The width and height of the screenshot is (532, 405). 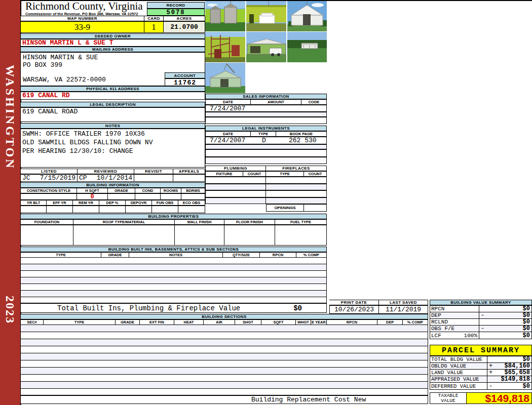 I want to click on col-eco-obs: ECO OBS, so click(x=192, y=202).